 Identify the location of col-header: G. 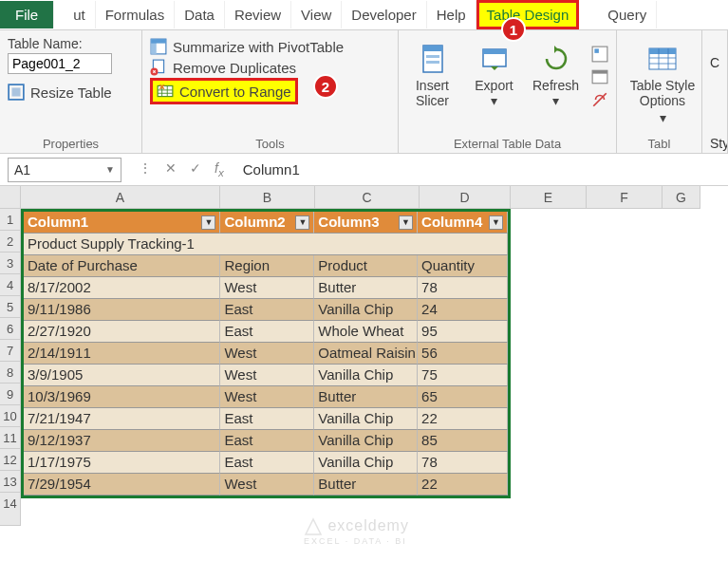
(681, 197).